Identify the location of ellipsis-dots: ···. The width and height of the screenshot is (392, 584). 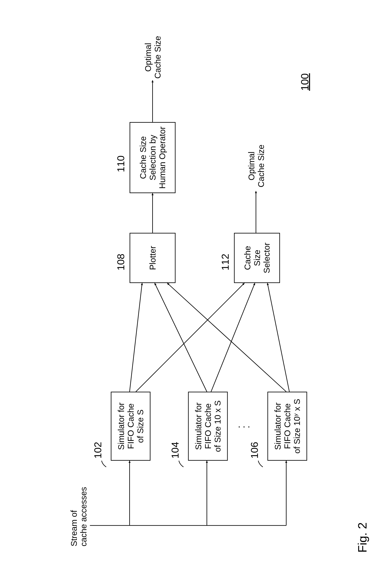
(243, 427).